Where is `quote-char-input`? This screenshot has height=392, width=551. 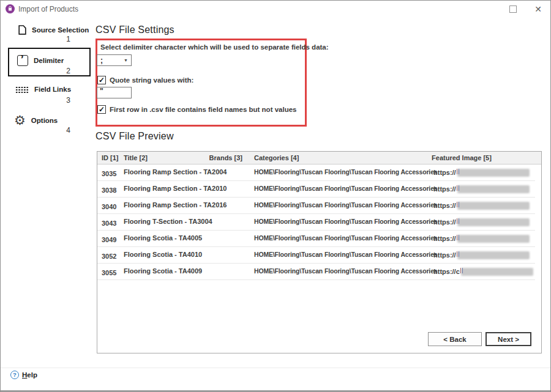 quote-char-input is located at coordinates (114, 93).